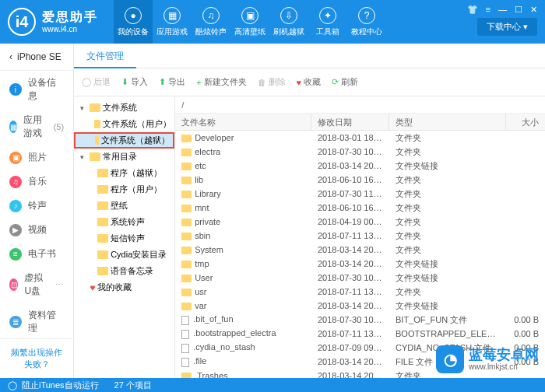 The height and width of the screenshot is (392, 545). I want to click on tree-label: 程序（用户）, so click(136, 190).